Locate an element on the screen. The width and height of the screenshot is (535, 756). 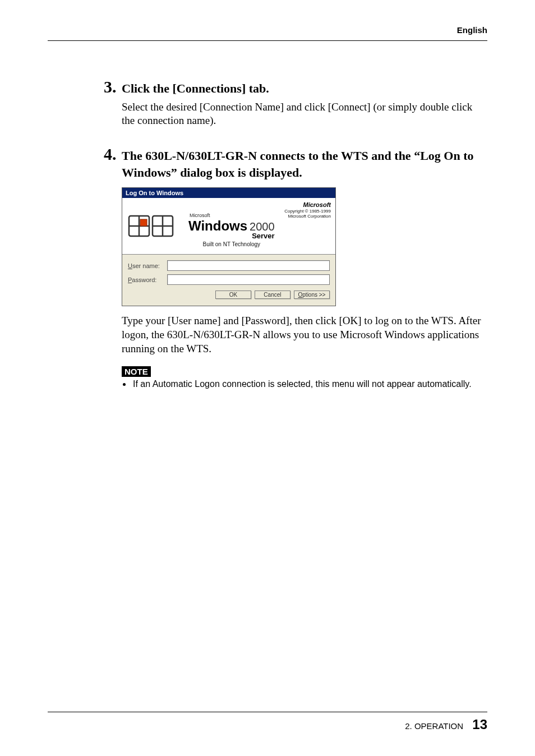
step-body-after: Type your [User name] and [Password], th… is located at coordinates (305, 335).